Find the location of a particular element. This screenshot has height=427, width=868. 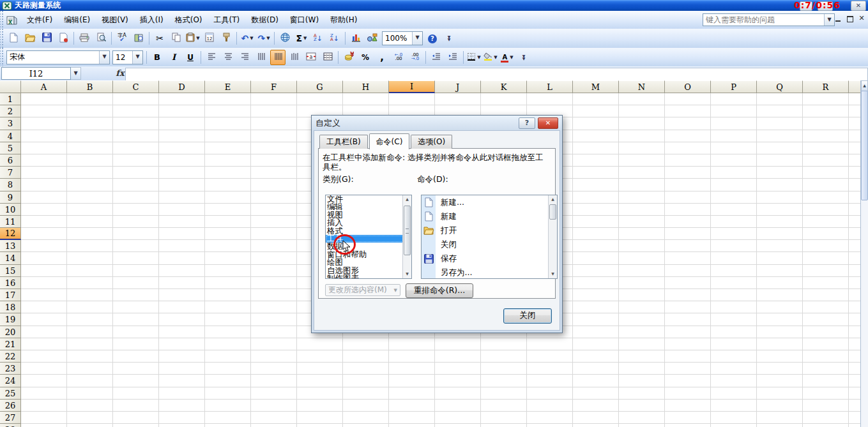

row-header-11: 11 is located at coordinates (10, 222).